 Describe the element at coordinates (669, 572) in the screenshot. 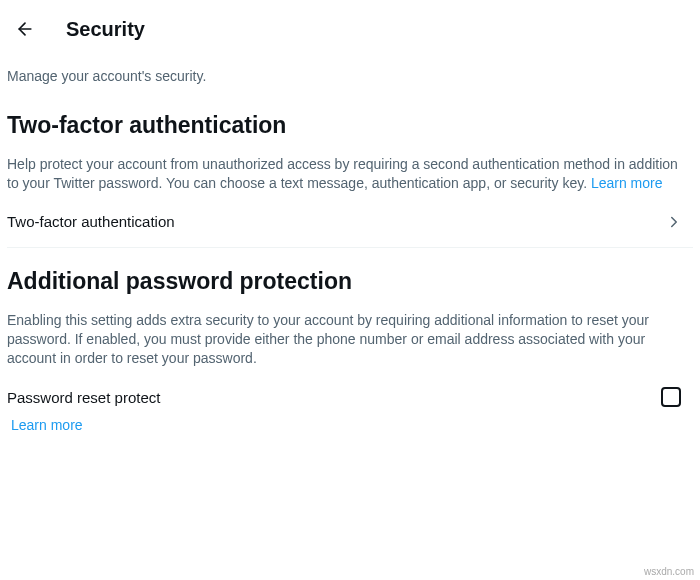

I see `watermark: wsxdn.com` at that location.